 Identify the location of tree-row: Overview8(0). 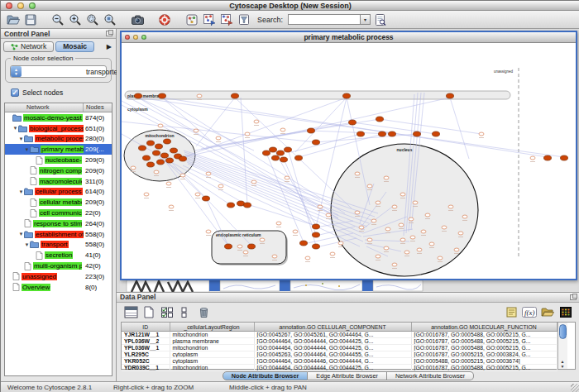
(58, 288).